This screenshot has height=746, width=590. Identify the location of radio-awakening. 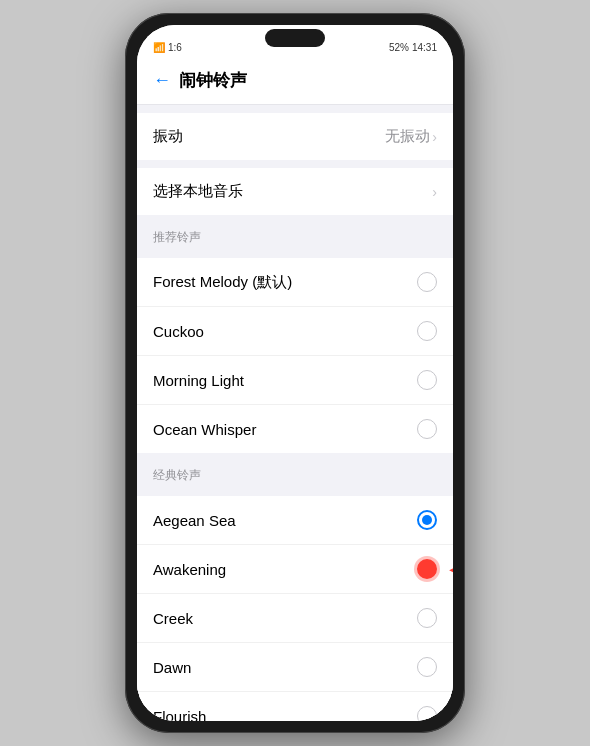
(427, 569).